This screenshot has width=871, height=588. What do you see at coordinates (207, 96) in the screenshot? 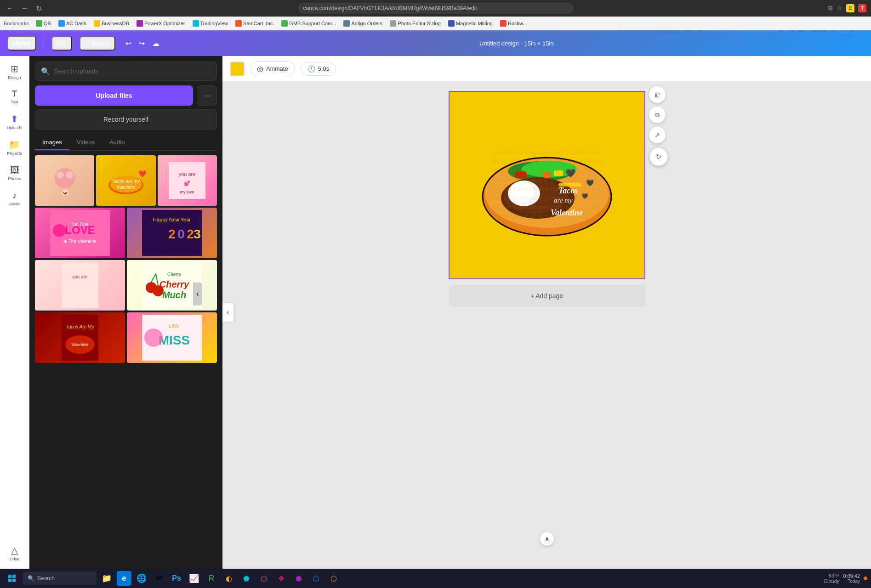
I see `more-options-button: ···` at bounding box center [207, 96].